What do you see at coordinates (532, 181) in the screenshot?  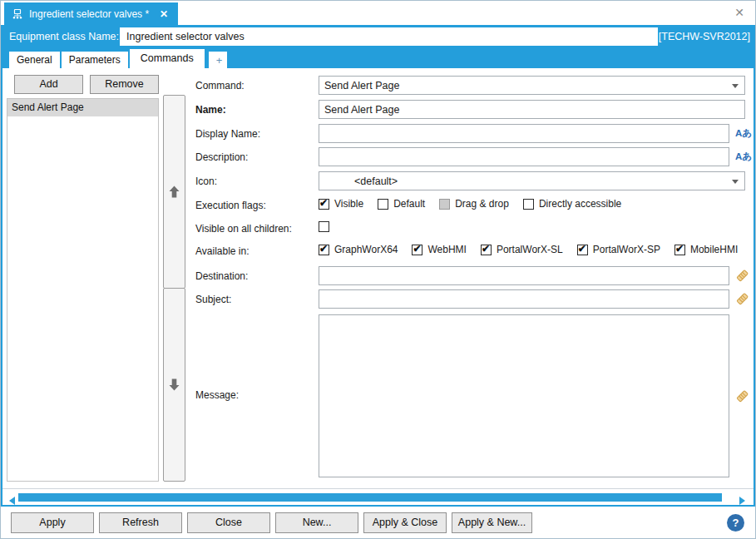 I see `icon-combobox: <default>` at bounding box center [532, 181].